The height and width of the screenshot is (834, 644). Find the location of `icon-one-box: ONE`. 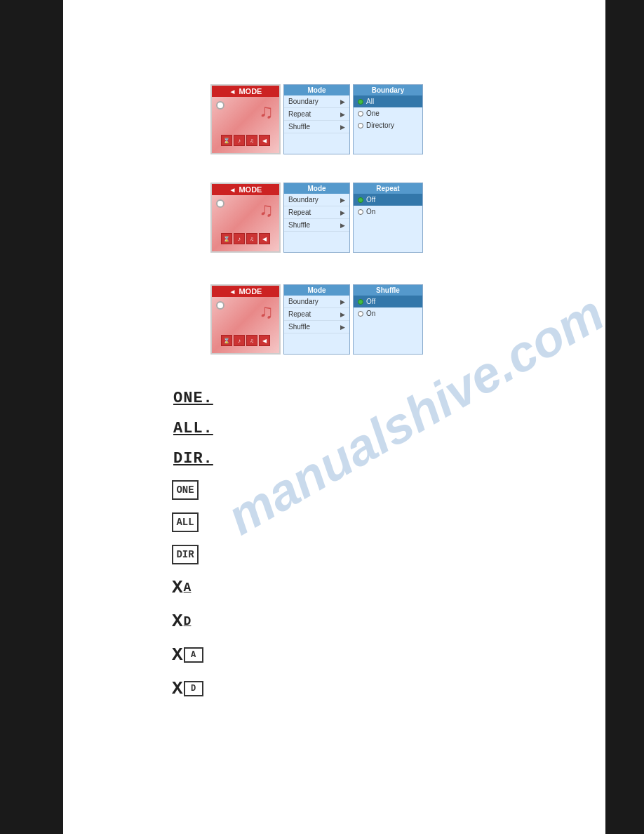

icon-one-box: ONE is located at coordinates (194, 490).